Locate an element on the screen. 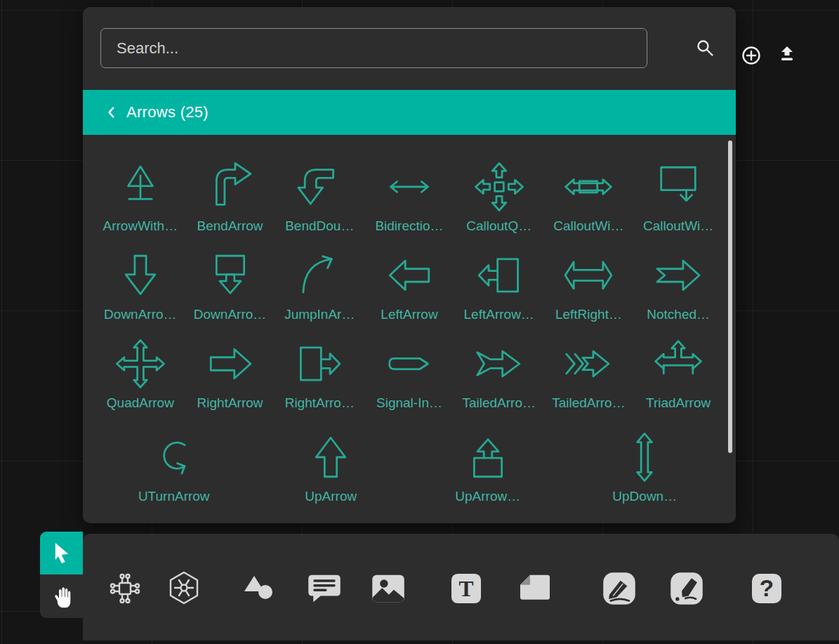 The image size is (839, 644). shape-label: BendDou… is located at coordinates (319, 226).